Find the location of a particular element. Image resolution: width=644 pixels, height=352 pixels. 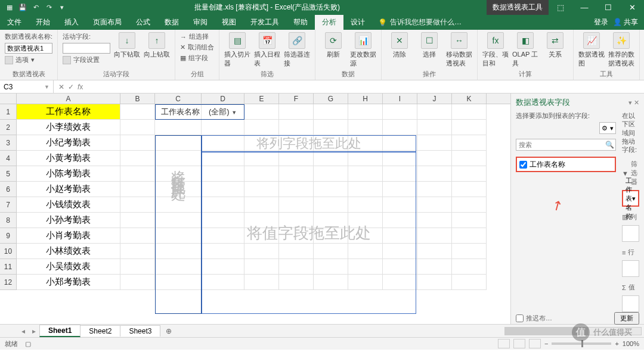

change-src-button: 📊更改数据源 is located at coordinates (363, 50).